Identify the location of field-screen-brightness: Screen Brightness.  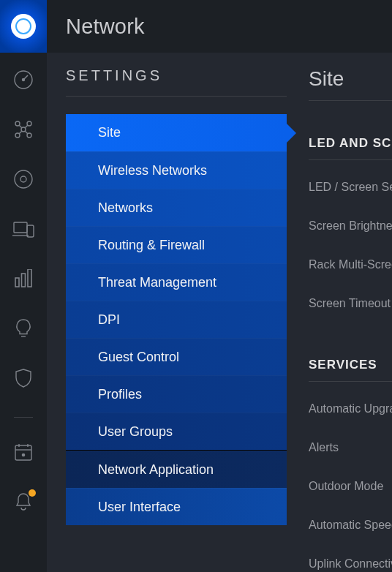
(350, 226).